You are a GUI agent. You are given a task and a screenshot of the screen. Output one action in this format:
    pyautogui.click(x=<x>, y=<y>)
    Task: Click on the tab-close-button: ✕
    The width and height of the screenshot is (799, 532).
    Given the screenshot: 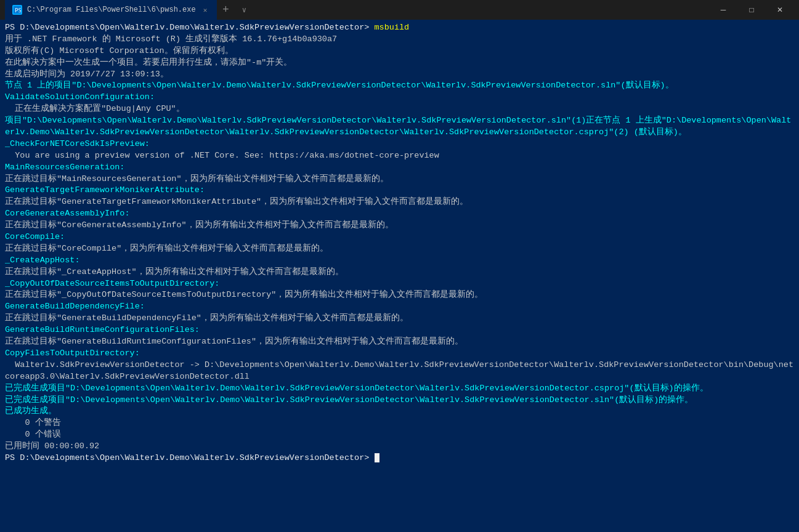 What is the action you would take?
    pyautogui.click(x=206, y=10)
    